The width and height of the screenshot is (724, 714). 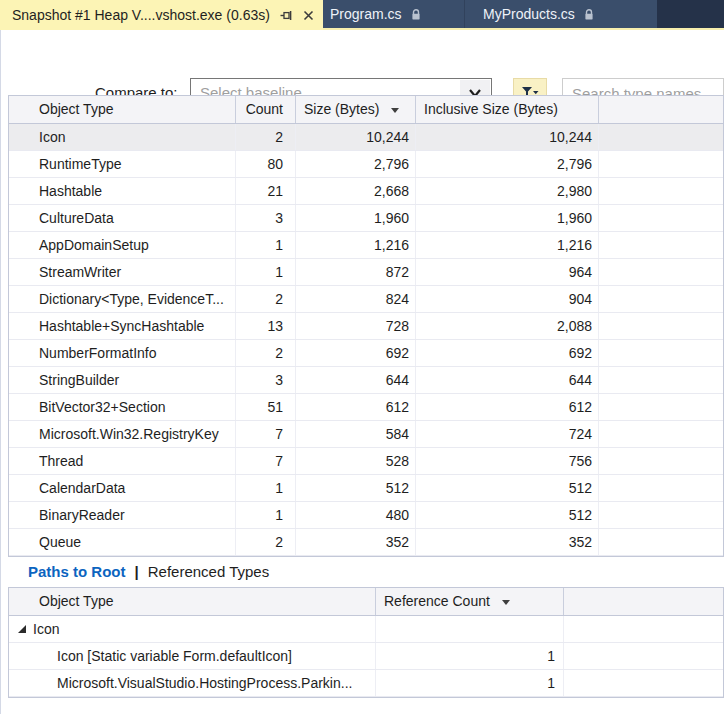 What do you see at coordinates (366, 246) in the screenshot?
I see `heap-table-row: AppDomainSetup11,2161,216` at bounding box center [366, 246].